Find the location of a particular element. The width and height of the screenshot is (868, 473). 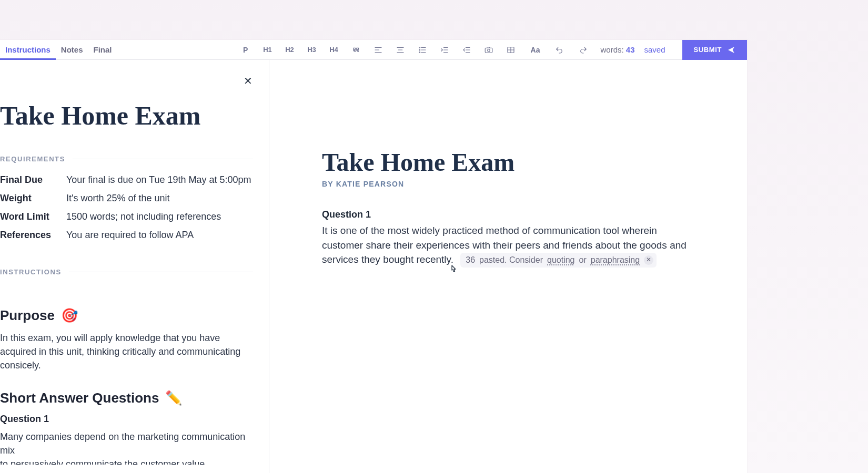

requirement-value: You are required to follow APA is located at coordinates (130, 235).